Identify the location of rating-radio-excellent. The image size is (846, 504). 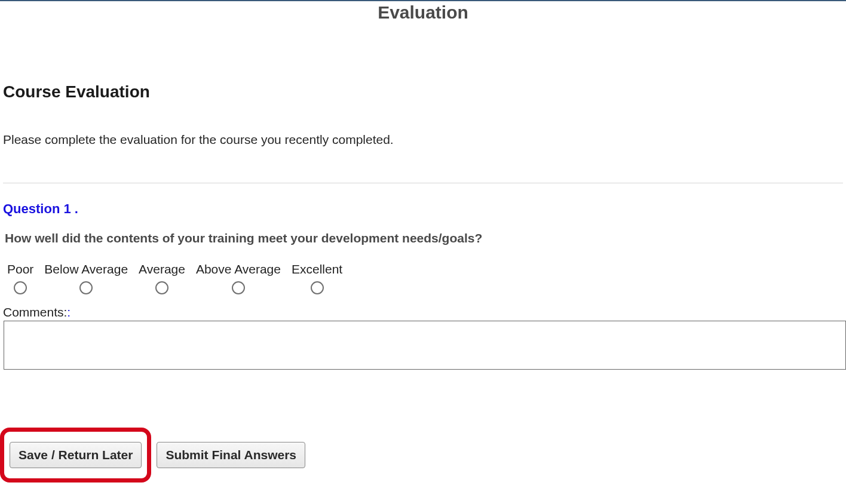
(317, 288).